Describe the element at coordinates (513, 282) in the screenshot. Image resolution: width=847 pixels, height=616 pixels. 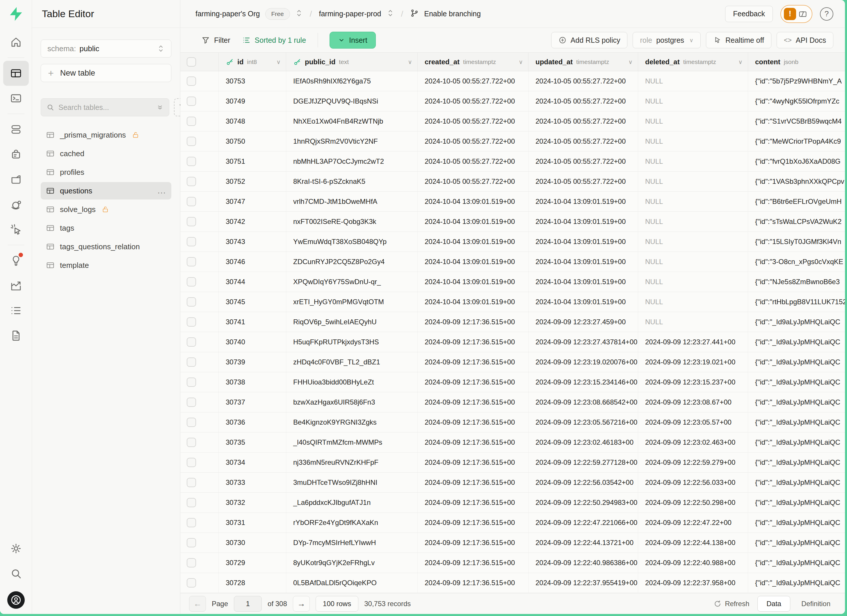
I see `table-row: 30744XPQwDIqY6Y75SwDnU-qr_2024-10-04 13:…` at that location.